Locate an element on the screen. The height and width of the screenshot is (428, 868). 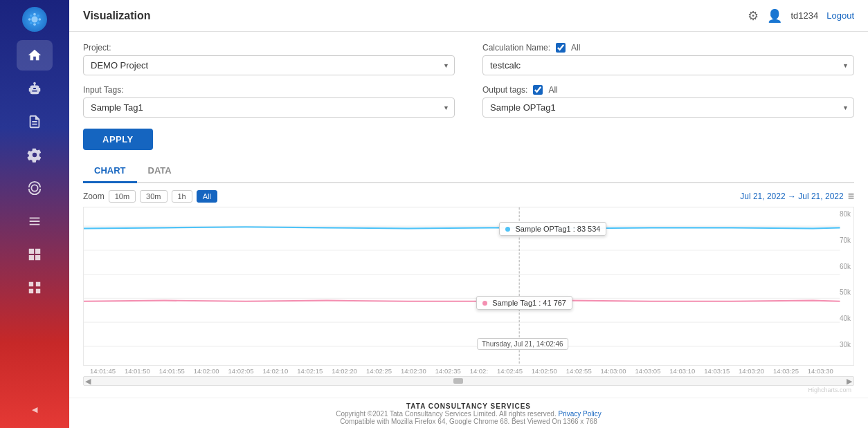
x-label-19: 14:03:20 is located at coordinates (752, 371).